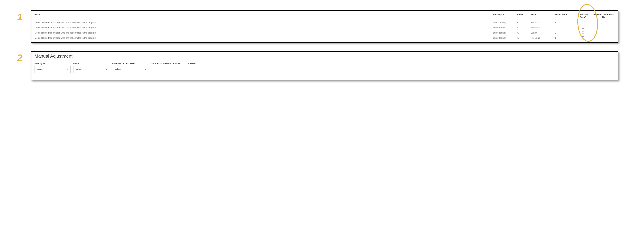  Describe the element at coordinates (118, 70) in the screenshot. I see `inc-dec-value: Select` at that location.